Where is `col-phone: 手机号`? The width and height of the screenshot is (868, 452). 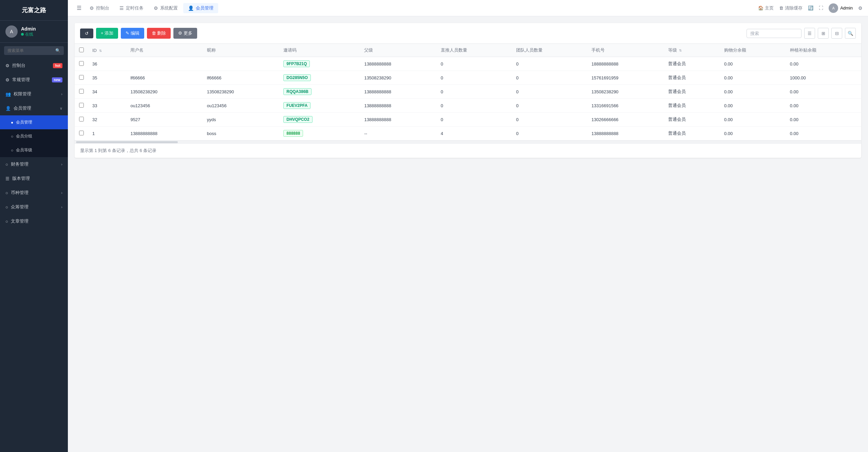 col-phone: 手机号 is located at coordinates (626, 50).